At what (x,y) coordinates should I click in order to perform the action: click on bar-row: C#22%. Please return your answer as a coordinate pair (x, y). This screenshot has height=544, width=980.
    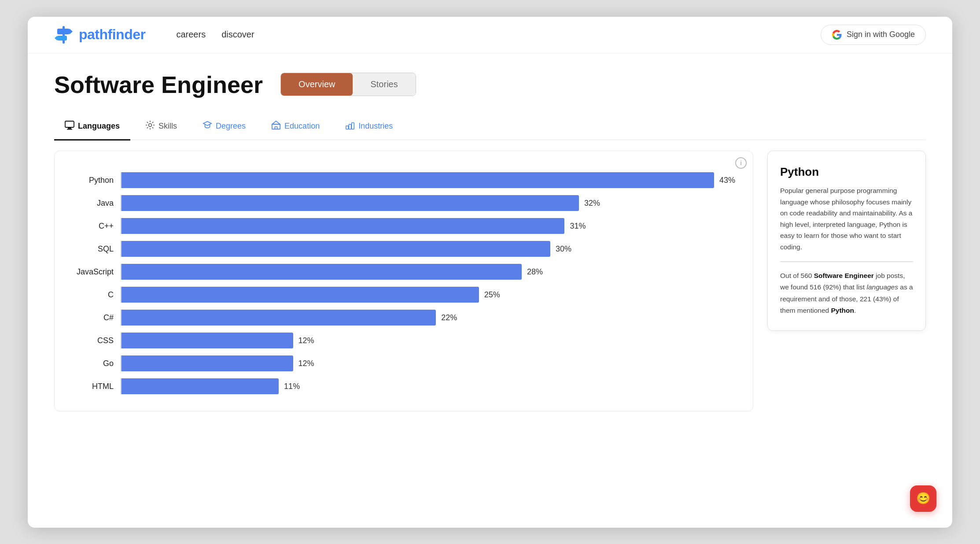
    Looking at the image, I should click on (399, 318).